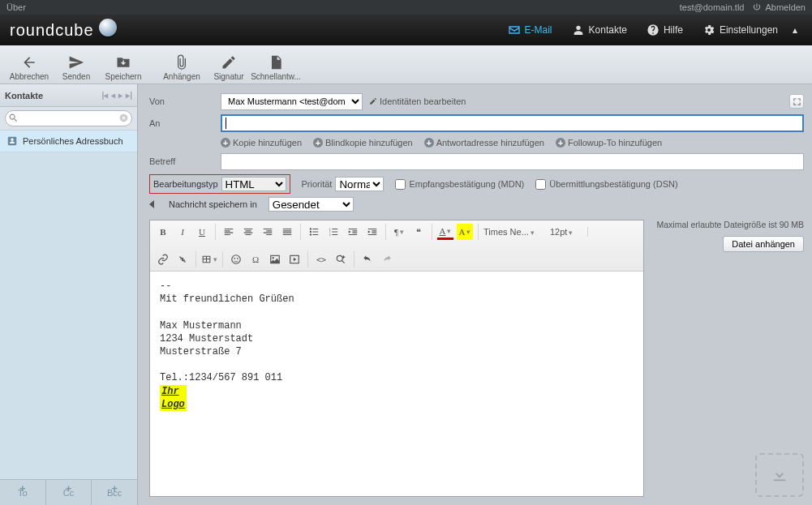 The image size is (812, 505). Describe the element at coordinates (445, 232) in the screenshot. I see `textcolor-button: A` at that location.